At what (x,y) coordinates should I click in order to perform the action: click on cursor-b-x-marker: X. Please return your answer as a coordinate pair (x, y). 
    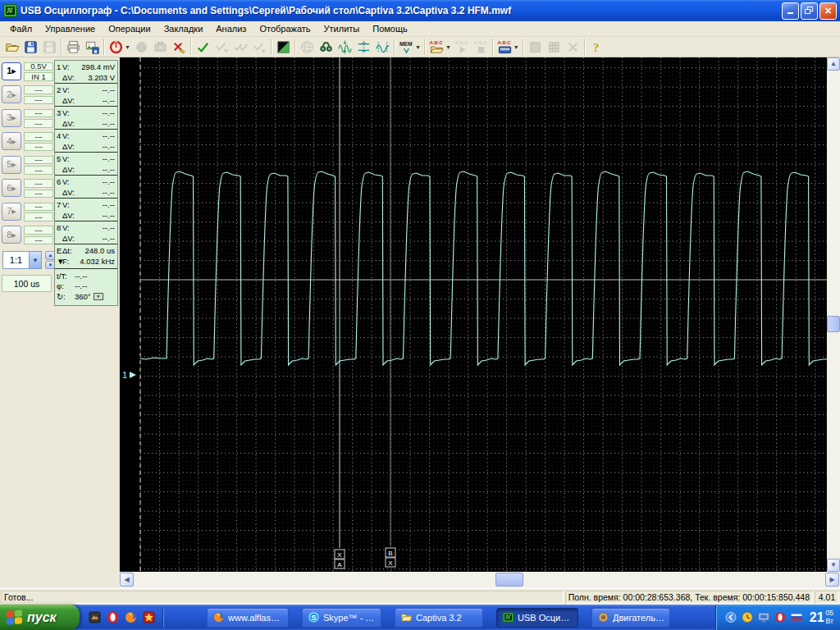
    Looking at the image, I should click on (390, 563).